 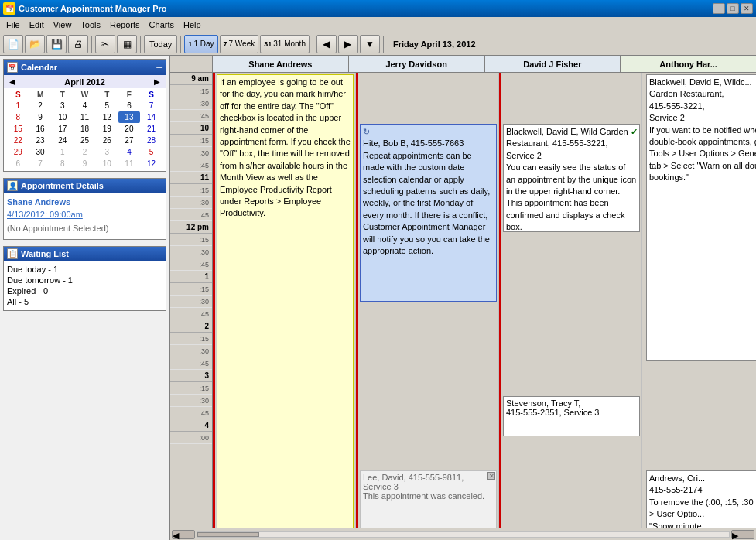 What do you see at coordinates (91, 25) in the screenshot?
I see `menu-tools: Tools` at bounding box center [91, 25].